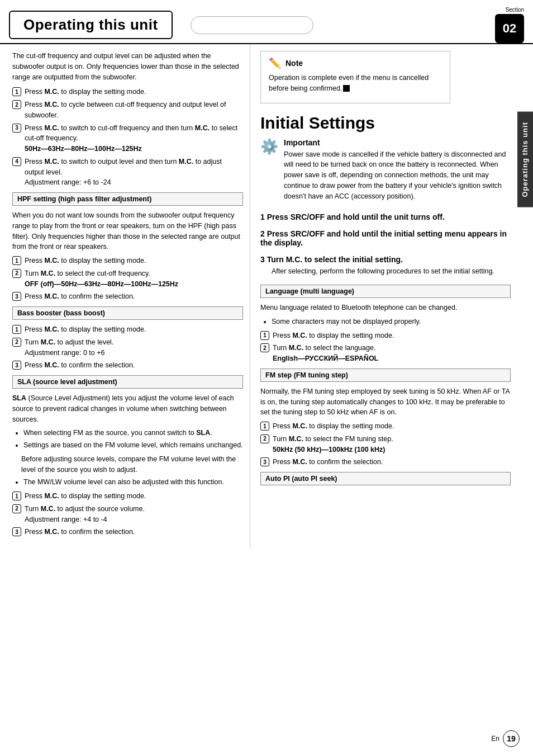 This screenshot has height=756, width=533. Describe the element at coordinates (127, 278) in the screenshot. I see `hpf-steps: 1 Press M.C. to display the setting mode…` at that location.